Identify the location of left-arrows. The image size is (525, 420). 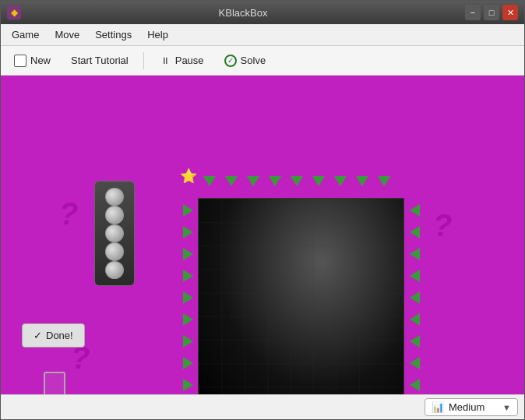
(189, 298).